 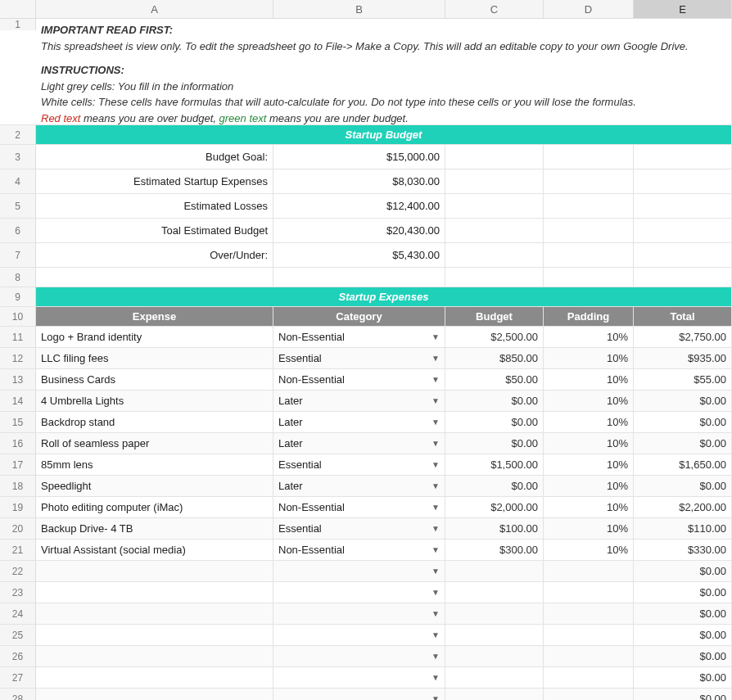 What do you see at coordinates (589, 486) in the screenshot?
I see `padding-cell-18: 10%` at bounding box center [589, 486].